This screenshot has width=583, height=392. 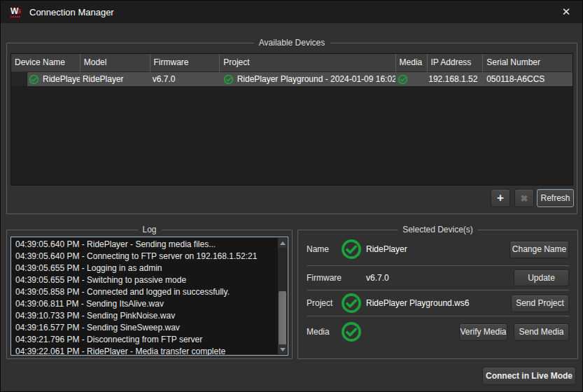 I want to click on media-label: Media, so click(x=323, y=332).